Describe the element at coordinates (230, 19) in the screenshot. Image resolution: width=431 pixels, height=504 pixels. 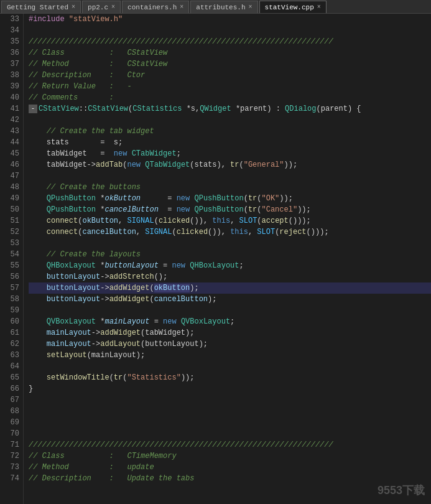
I see `code-line-33: #include "statView.h"` at that location.